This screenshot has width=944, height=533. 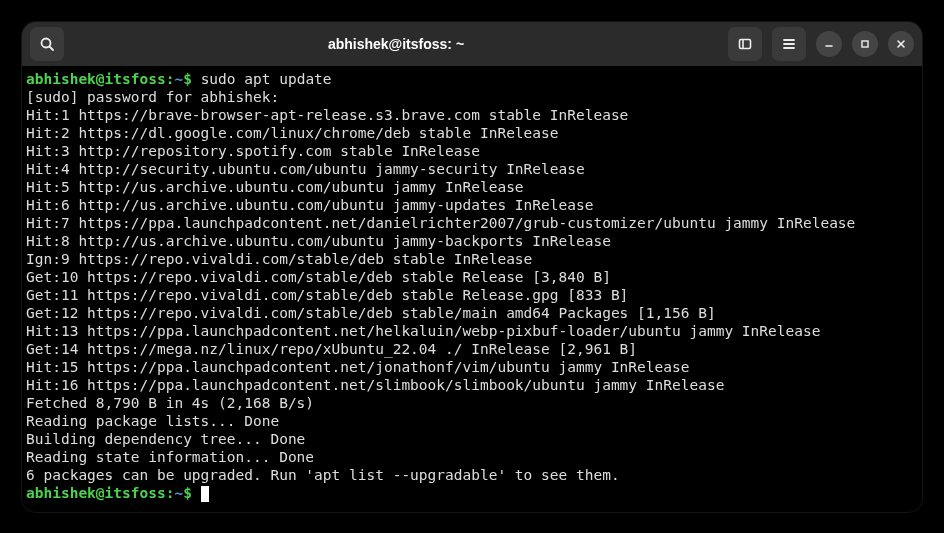 I want to click on cursor, so click(x=205, y=494).